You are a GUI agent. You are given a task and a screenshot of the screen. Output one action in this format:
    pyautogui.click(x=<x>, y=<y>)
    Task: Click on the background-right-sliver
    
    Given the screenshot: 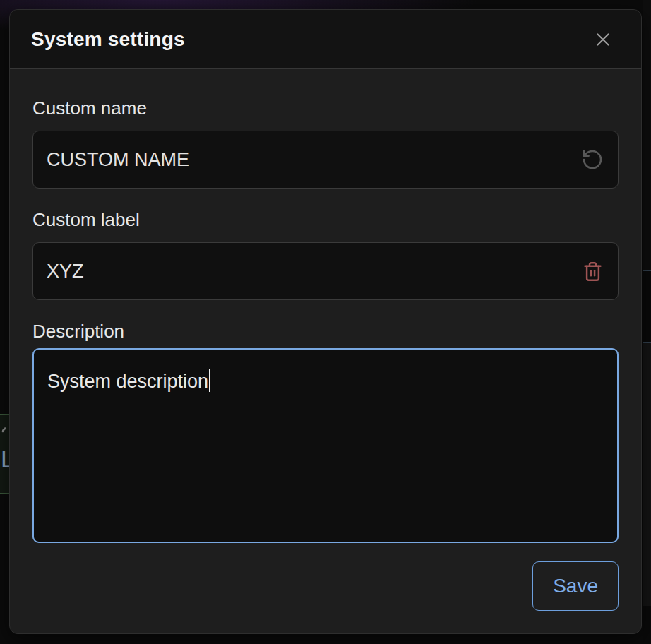 What is the action you would take?
    pyautogui.click(x=647, y=322)
    